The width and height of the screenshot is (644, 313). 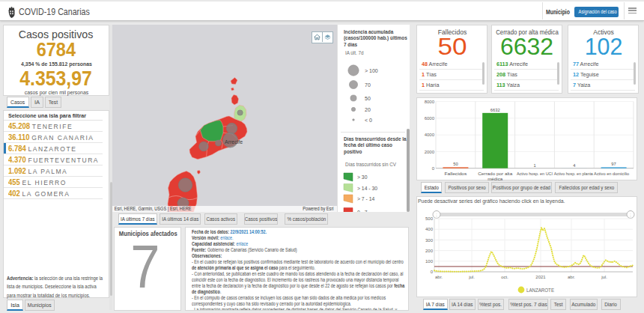 What do you see at coordinates (362, 211) in the screenshot?
I see `svg-text: 0 - 7` at bounding box center [362, 211].